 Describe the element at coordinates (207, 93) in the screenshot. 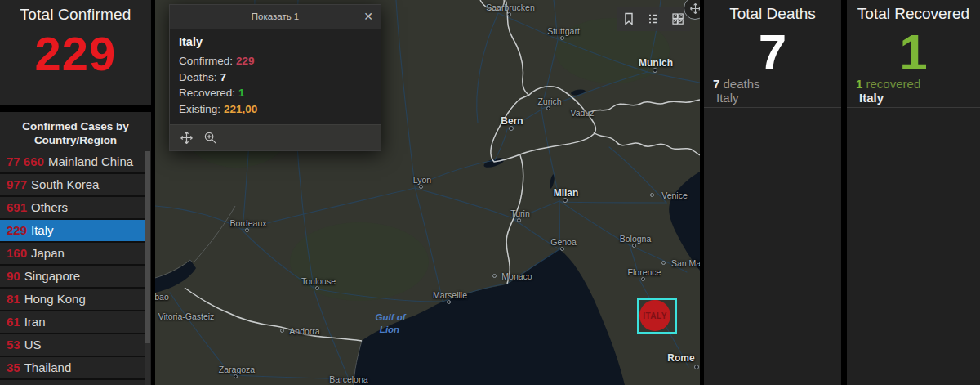

I see `popup-stat-label: Recovered:` at that location.